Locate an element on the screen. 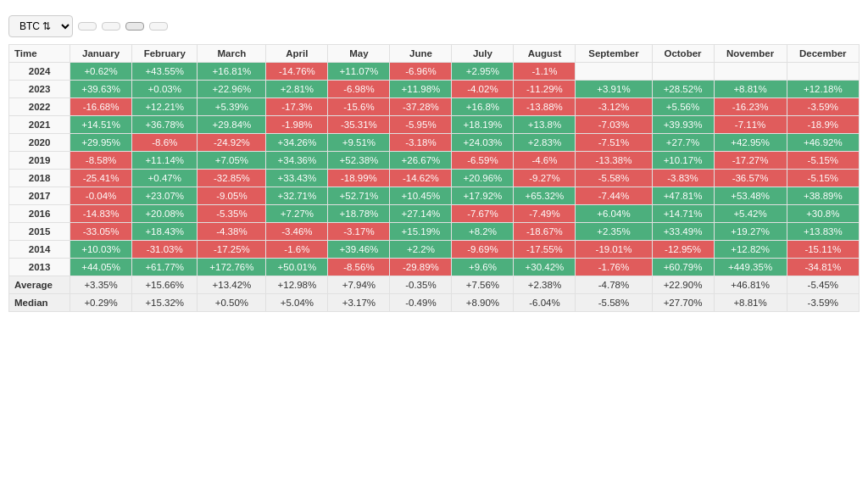 The width and height of the screenshot is (868, 479). return-cell: +50.01% is located at coordinates (297, 268).